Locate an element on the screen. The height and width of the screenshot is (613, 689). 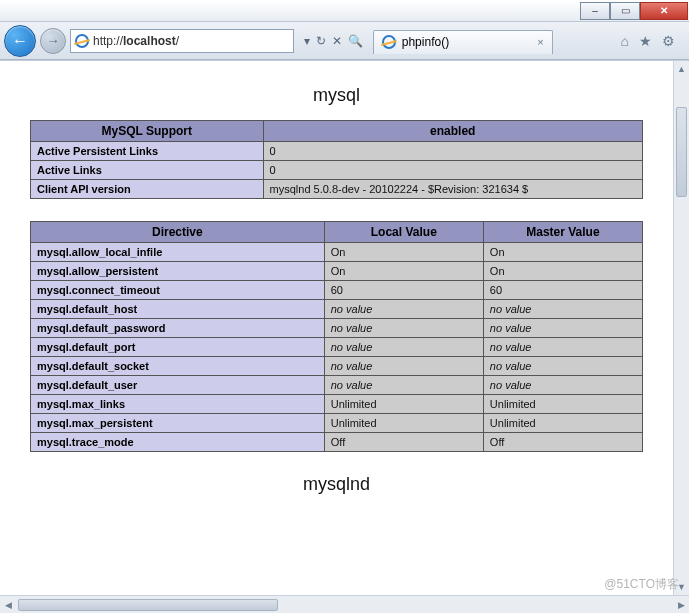
table-row: mysql.connect_timeout6060 is located at coordinates (337, 290).